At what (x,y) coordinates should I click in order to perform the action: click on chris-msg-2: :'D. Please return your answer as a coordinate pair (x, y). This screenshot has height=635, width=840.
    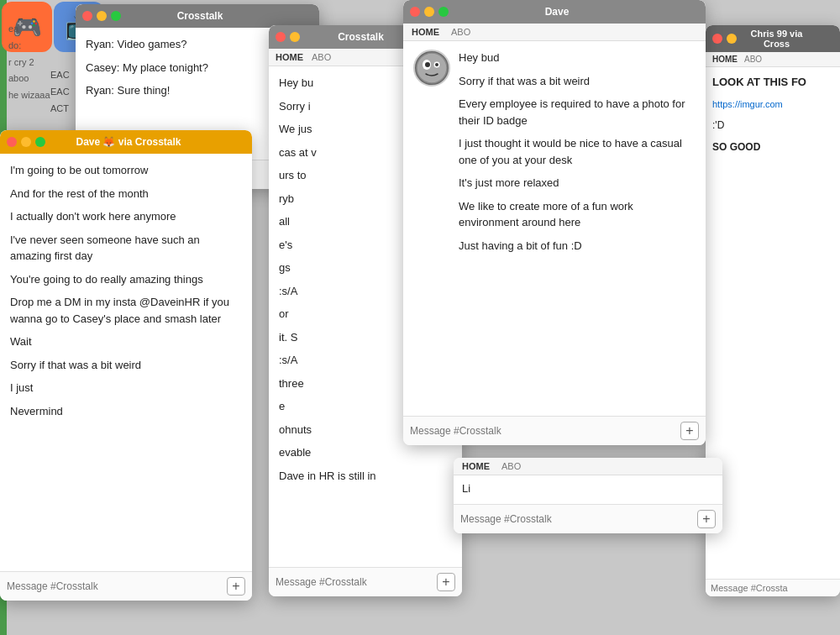
    Looking at the image, I should click on (773, 125).